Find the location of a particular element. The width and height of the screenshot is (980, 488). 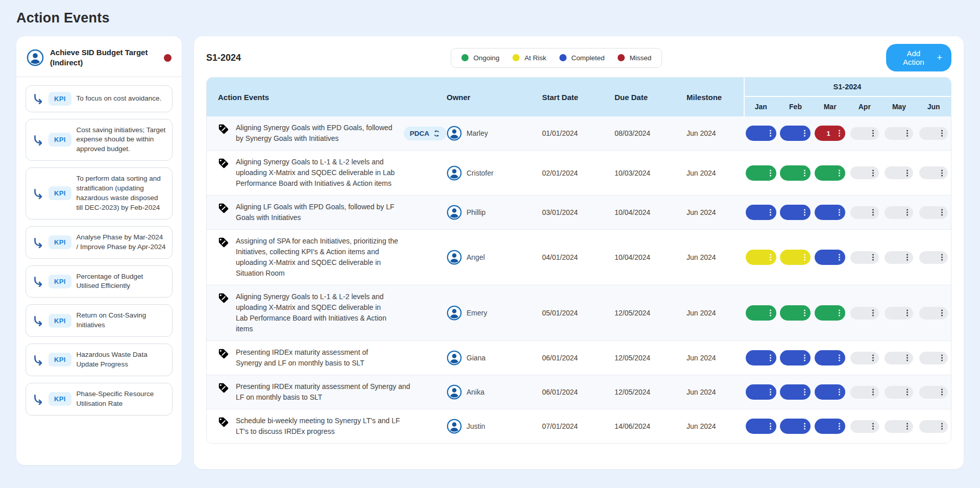

action-text: Aligning Synergy Goals with EPD Goals, f… is located at coordinates (316, 133).